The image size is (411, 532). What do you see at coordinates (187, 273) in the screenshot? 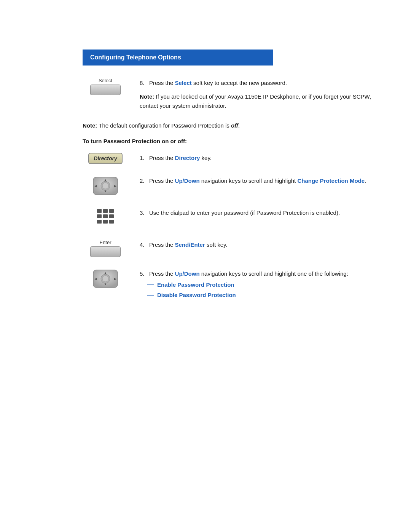
I see `step-5-link: Up/Down` at bounding box center [187, 273].